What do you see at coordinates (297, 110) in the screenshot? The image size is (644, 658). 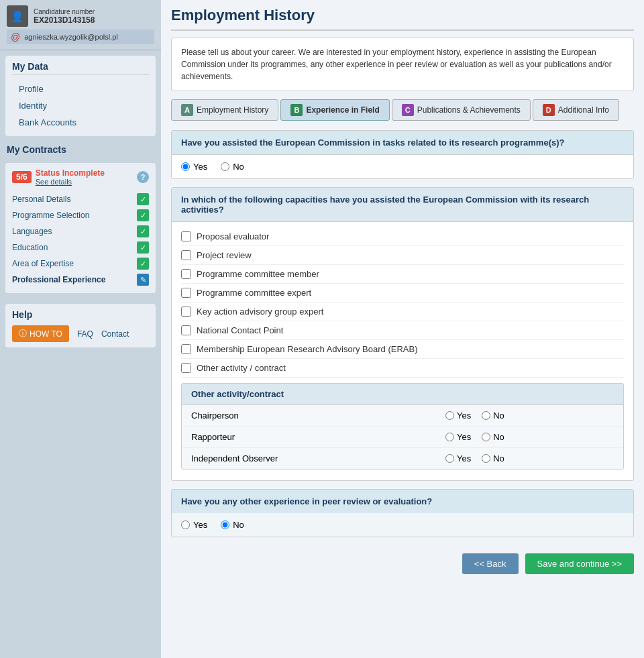 I see `tab-b-letter: B` at bounding box center [297, 110].